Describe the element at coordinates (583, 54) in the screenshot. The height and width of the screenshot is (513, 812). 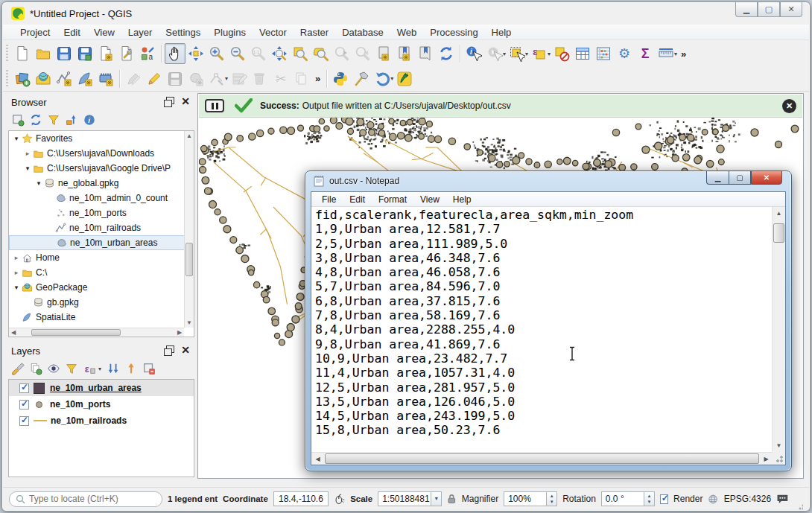
I see `open-attribute-table-button` at that location.